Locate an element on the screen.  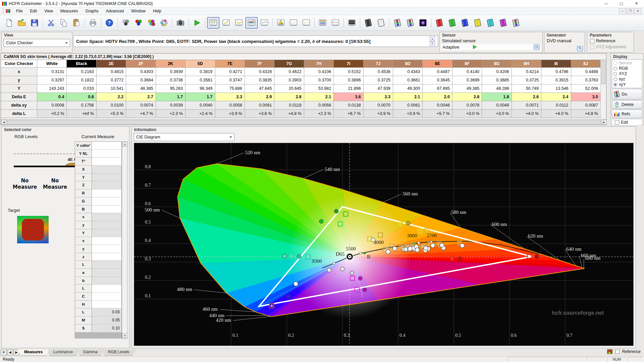
measure-grayscale-button is located at coordinates (126, 23).